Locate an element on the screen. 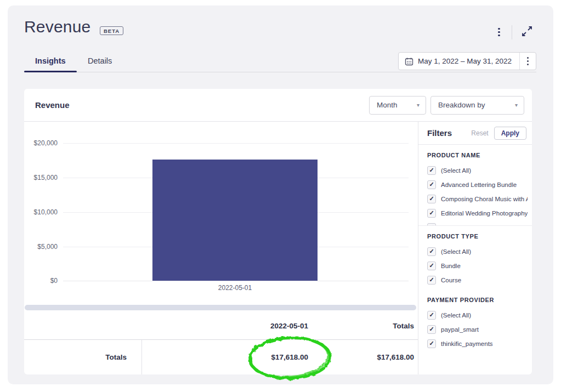 Image resolution: width=561 pixels, height=392 pixels. filter-option: ✓ Bundle is located at coordinates (475, 266).